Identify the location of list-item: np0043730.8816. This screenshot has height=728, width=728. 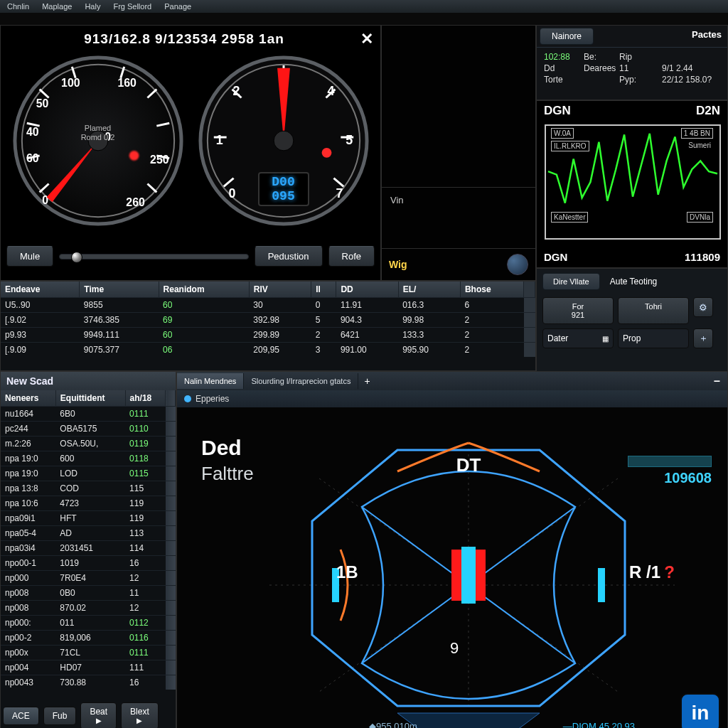
(88, 682).